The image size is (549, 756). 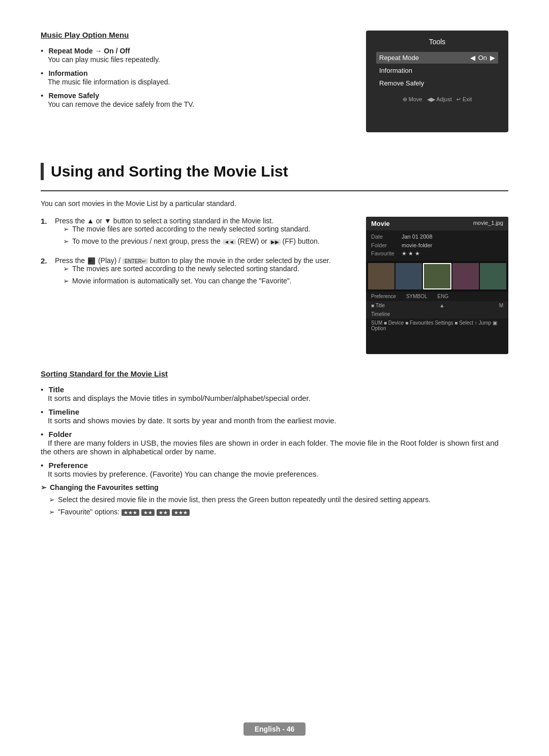 I want to click on music-bullet-1: • Repeat Mode → On / Off You can play mu…, so click(x=193, y=55).